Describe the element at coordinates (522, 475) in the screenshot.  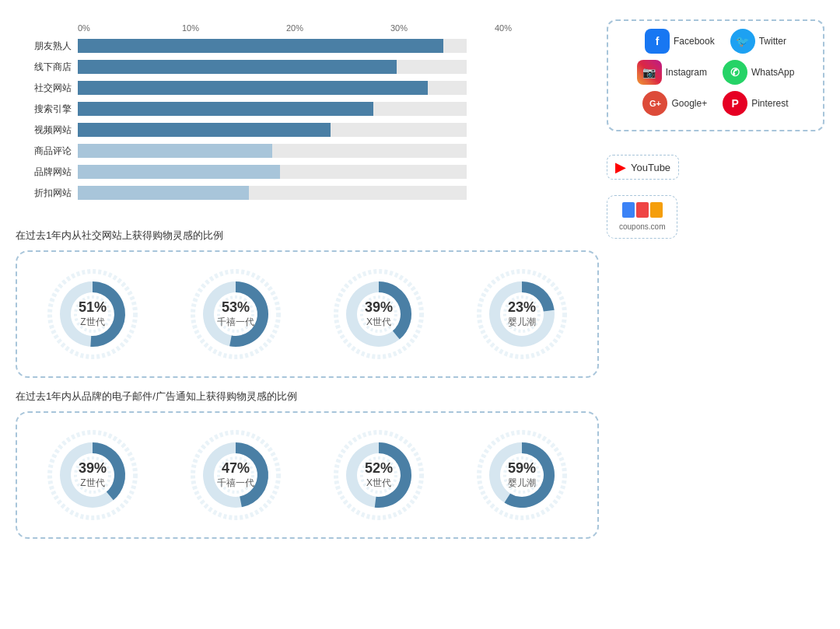
I see `donut-item: 59%婴儿潮` at that location.